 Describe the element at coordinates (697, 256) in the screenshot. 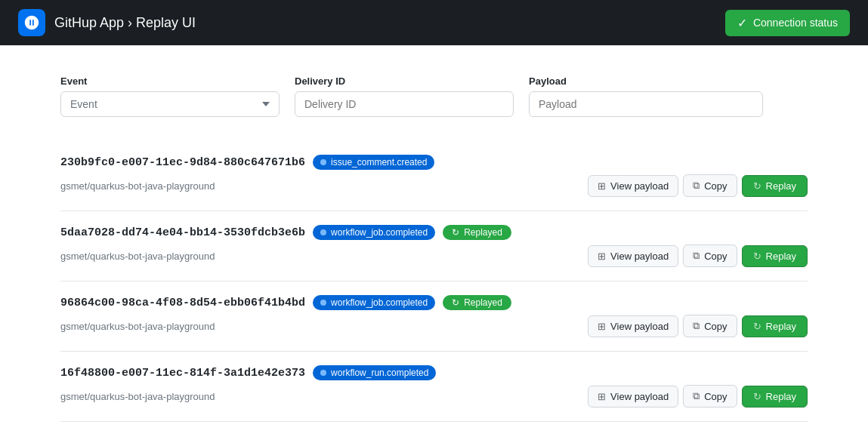

I see `copy-icon-1: ⧉` at that location.